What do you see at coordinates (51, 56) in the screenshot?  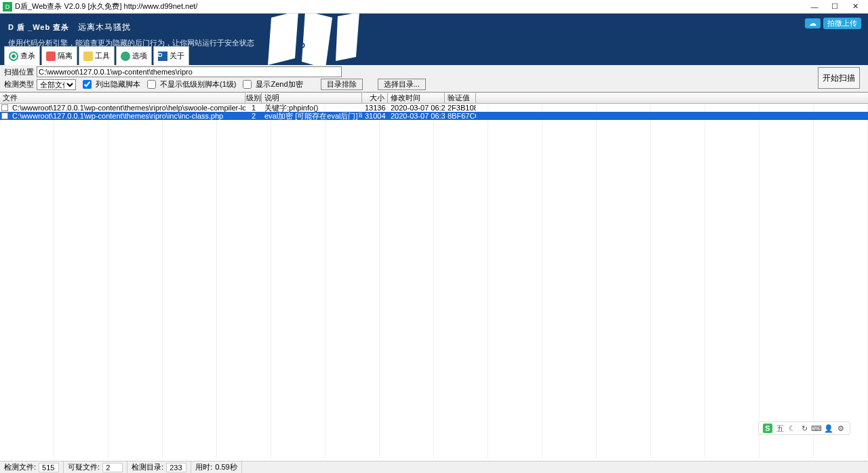 I see `isolate-icon` at bounding box center [51, 56].